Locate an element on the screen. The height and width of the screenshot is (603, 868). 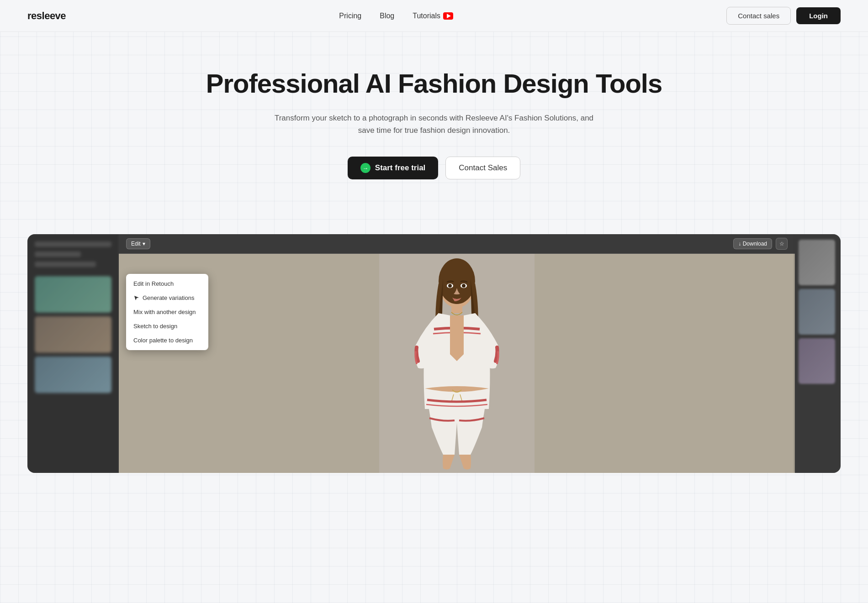
nav-link-tutorials: Tutorials is located at coordinates (433, 16).